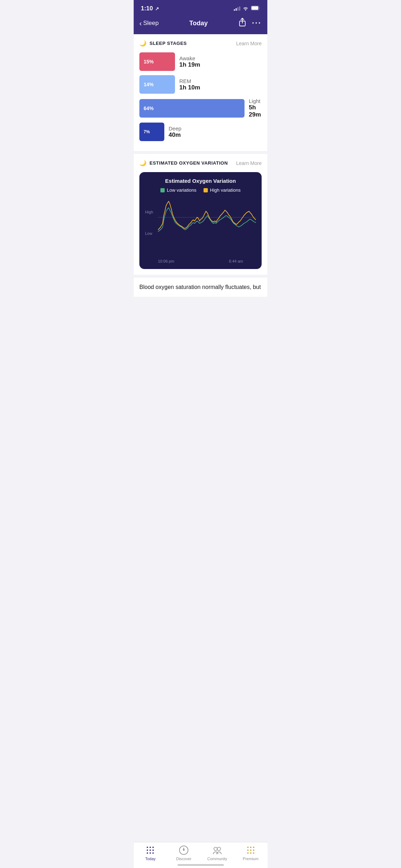  I want to click on oxygen-variation-section: 🌙 ESTIMATED OXYGEN VARIATION Learn More …, so click(200, 215).